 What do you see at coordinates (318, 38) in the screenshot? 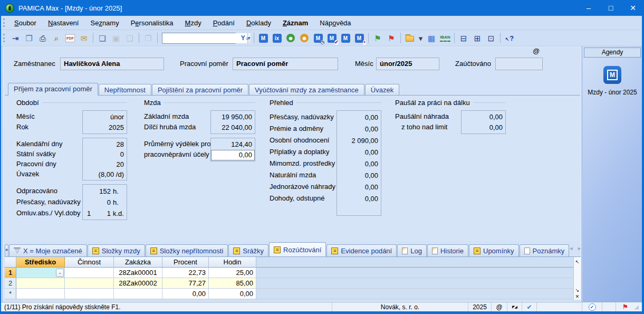
I see `agenda-mzdy-rozpracovane-button: M◷` at bounding box center [318, 38].